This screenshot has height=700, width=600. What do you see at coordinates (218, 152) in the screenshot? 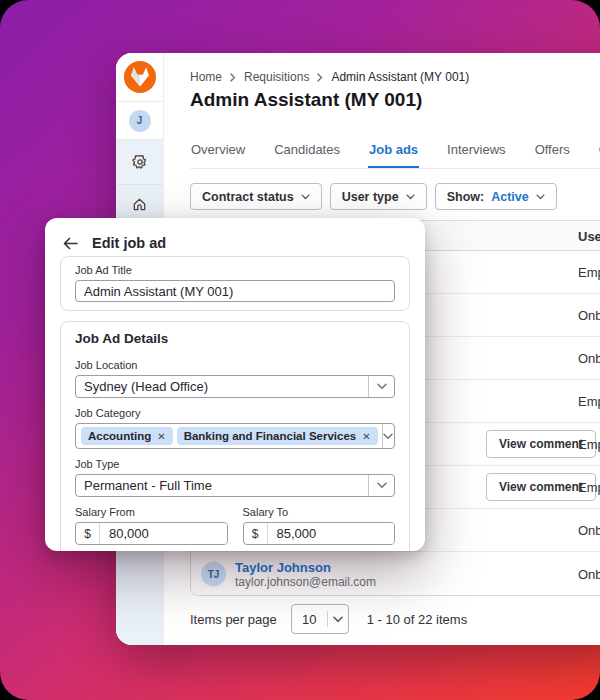
I see `tab-overview: Overview` at bounding box center [218, 152].